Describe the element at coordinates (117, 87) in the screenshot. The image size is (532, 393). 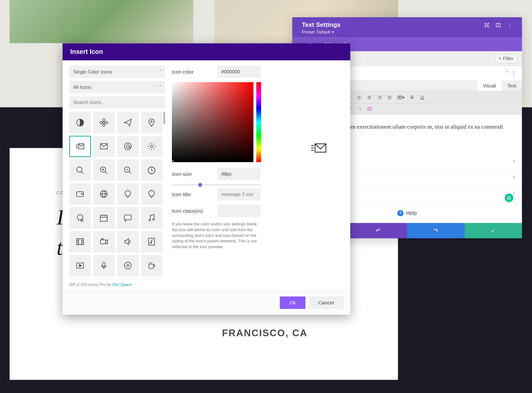
I see `icon-category-select: All Icons ˅` at that location.